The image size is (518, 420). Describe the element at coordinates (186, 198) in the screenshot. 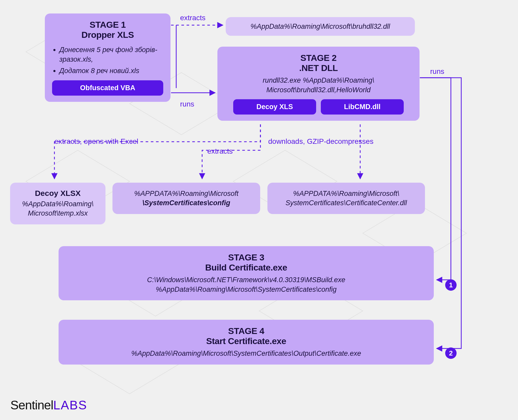

I see `config-box: %APPDATA%\Roaming\Microsoft \SystemCerti…` at that location.